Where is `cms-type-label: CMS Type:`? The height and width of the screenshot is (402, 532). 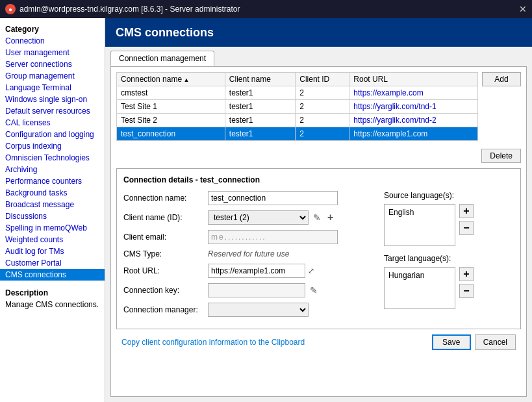 cms-type-label: CMS Type: is located at coordinates (166, 254).